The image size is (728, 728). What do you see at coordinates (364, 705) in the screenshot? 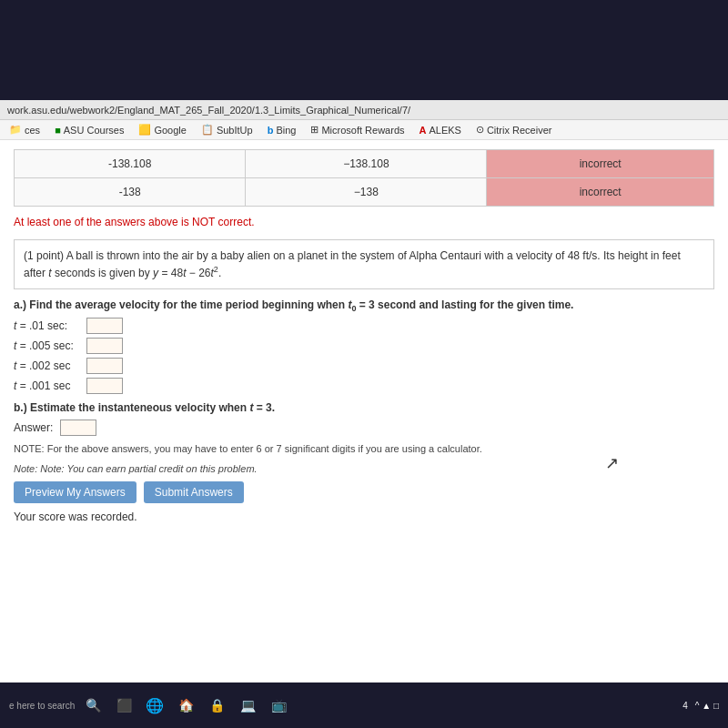
I see `taskbar: e here to search 🔍 ⬛ 🌐 🏠 🔒 💻 📺 4 ^ ▲ □` at bounding box center [364, 705].